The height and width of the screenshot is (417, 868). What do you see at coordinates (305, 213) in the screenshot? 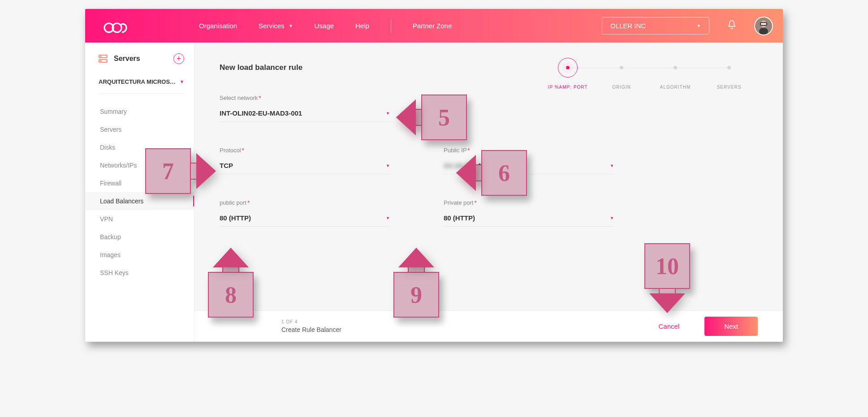
I see `field-public-port: public port* 80 (HTTP) ▼` at bounding box center [305, 213].